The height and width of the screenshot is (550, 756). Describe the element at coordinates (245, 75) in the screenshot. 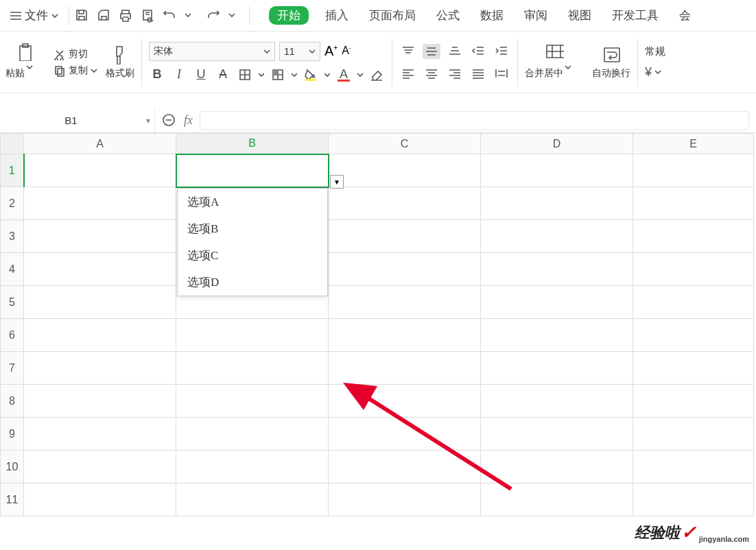

I see `border-button` at that location.